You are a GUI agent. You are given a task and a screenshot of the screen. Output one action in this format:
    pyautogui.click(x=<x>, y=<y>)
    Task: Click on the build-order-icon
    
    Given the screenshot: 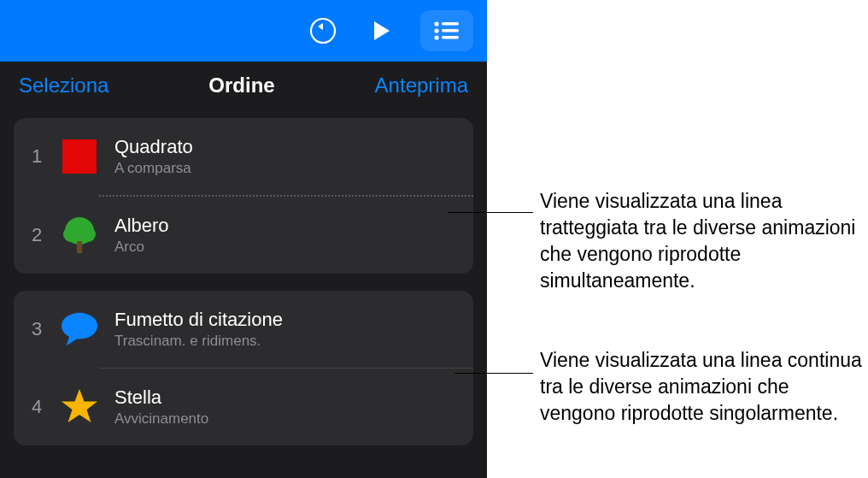 What is the action you would take?
    pyautogui.click(x=447, y=31)
    